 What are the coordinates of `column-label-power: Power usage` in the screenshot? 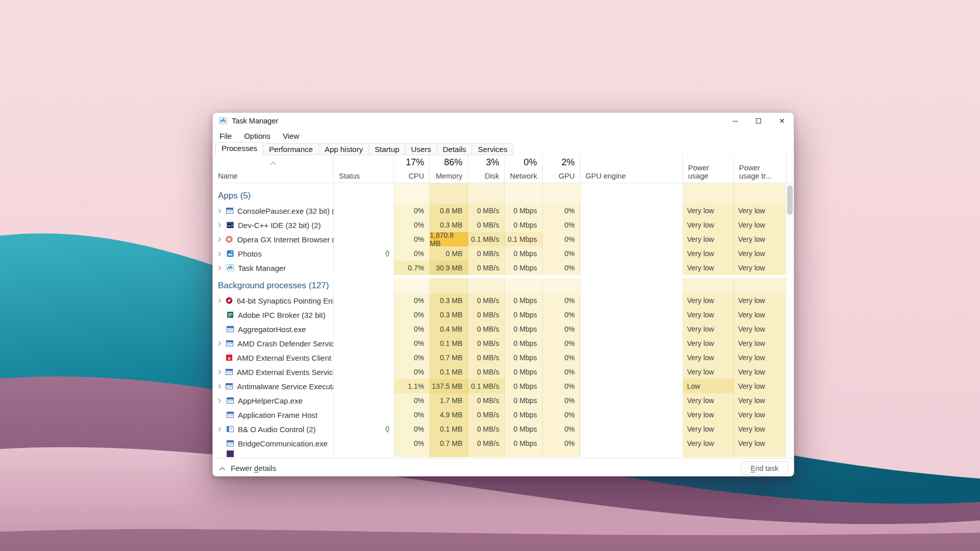 It's located at (708, 173).